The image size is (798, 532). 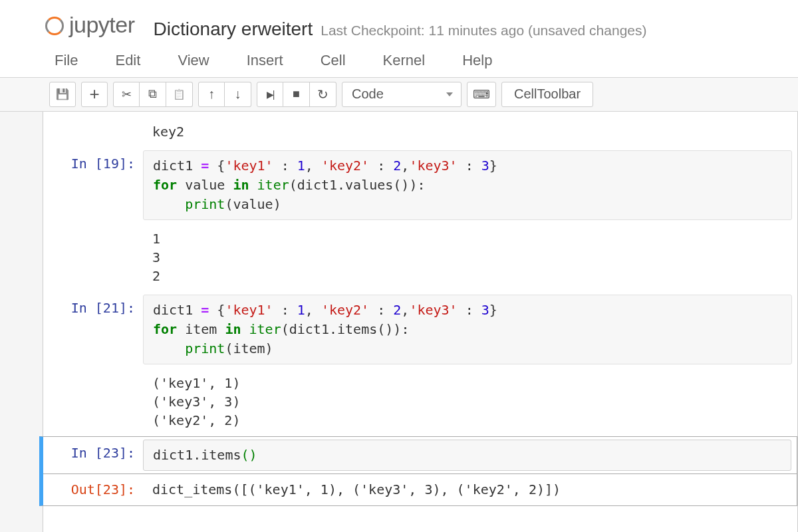 I want to click on keyboard-icon, so click(x=481, y=94).